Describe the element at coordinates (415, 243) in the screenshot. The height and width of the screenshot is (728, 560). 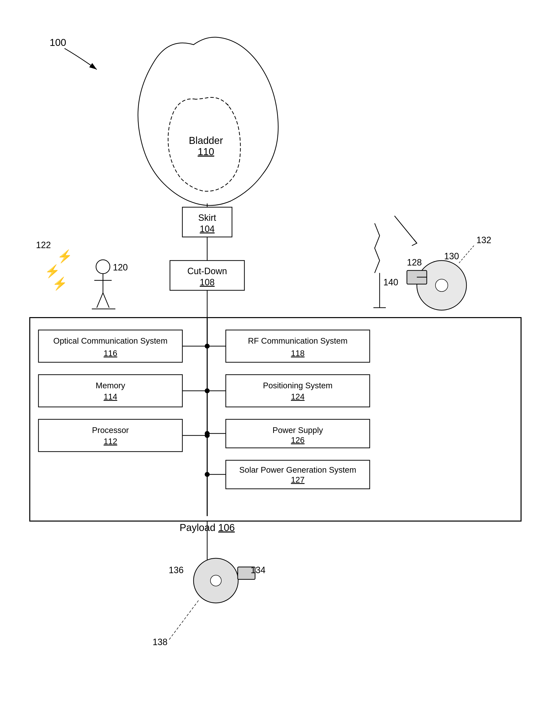
I see `rf-signal-arrow` at that location.